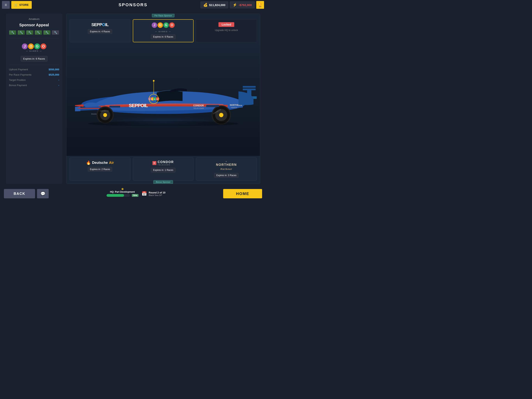 This screenshot has width=532, height=399. What do you see at coordinates (155, 99) in the screenshot?
I see `svg-text: G` at bounding box center [155, 99].